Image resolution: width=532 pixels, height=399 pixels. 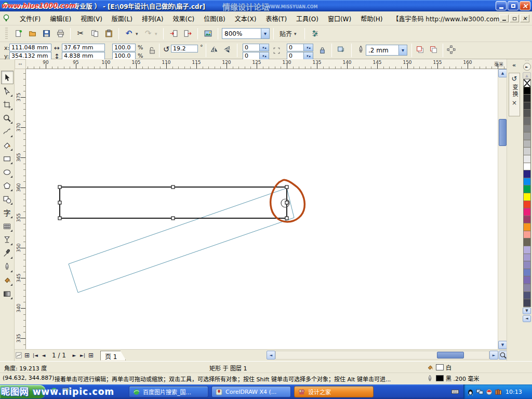 I want to click on paste-button, so click(x=109, y=34).